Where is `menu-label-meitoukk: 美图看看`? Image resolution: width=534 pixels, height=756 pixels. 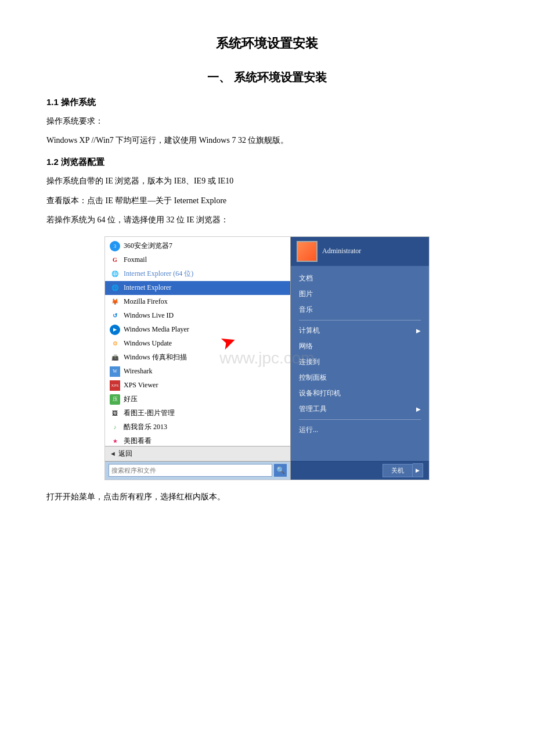
menu-label-meitoukk: 美图看看 is located at coordinates (138, 441).